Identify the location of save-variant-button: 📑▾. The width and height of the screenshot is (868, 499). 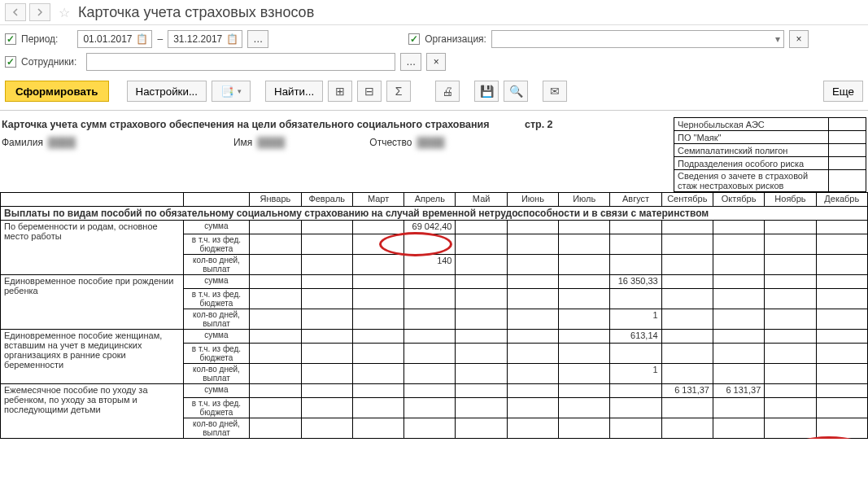
(231, 91).